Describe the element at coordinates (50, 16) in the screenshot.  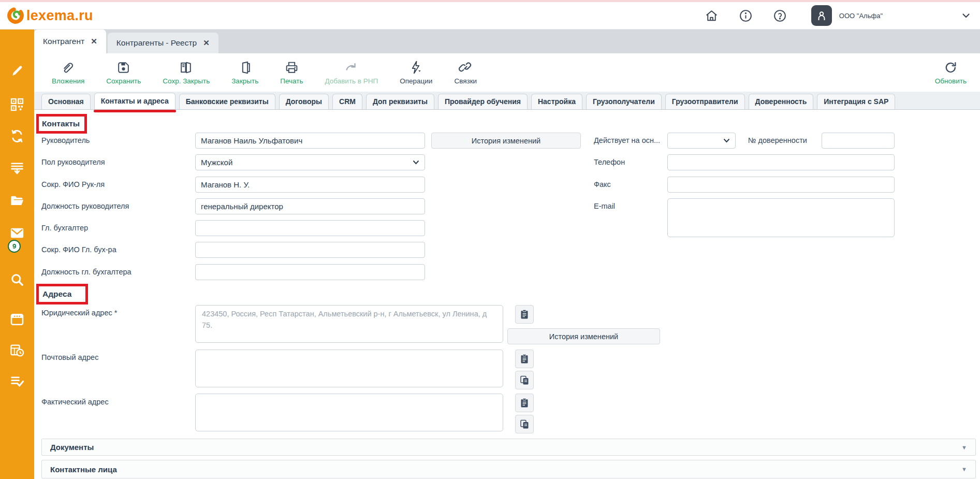
I see `lexema-logo: lexema.ru` at that location.